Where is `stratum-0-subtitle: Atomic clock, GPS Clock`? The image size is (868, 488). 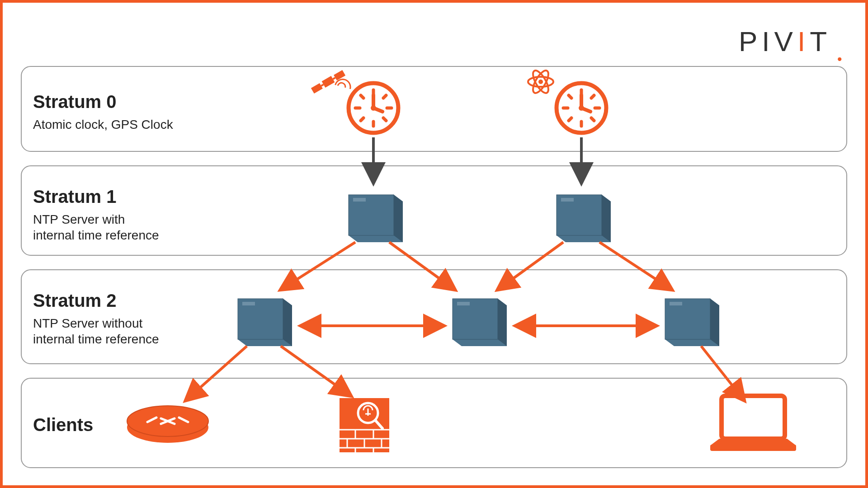 stratum-0-subtitle: Atomic clock, GPS Clock is located at coordinates (103, 125).